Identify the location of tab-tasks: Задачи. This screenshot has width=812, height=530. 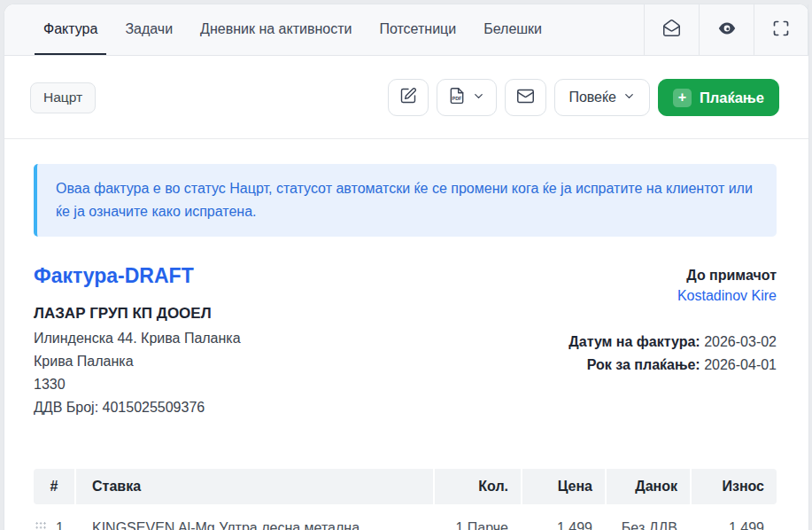
(149, 30).